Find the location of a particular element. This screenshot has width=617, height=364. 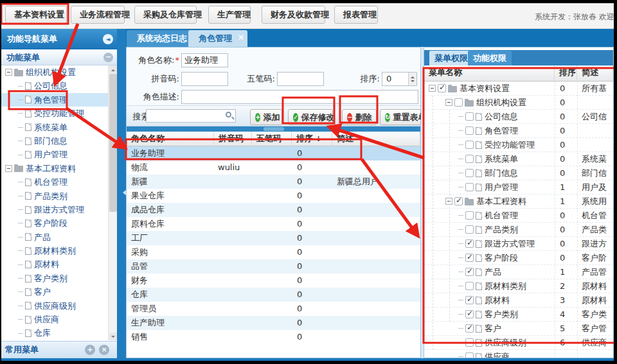

close-tab-icon: × is located at coordinates (241, 37).